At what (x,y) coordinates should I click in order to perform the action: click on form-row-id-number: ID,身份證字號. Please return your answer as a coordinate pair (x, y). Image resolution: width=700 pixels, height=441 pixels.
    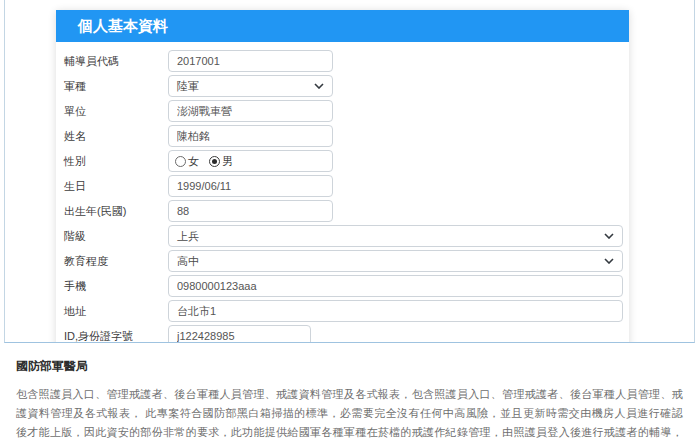
    Looking at the image, I should click on (342, 334).